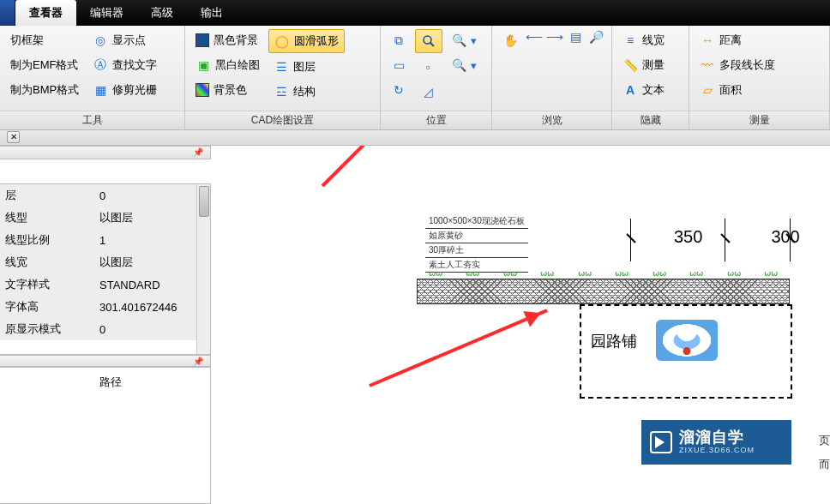 The image size is (830, 504). What do you see at coordinates (707, 65) in the screenshot?
I see `polyline-icon: 〰` at bounding box center [707, 65].